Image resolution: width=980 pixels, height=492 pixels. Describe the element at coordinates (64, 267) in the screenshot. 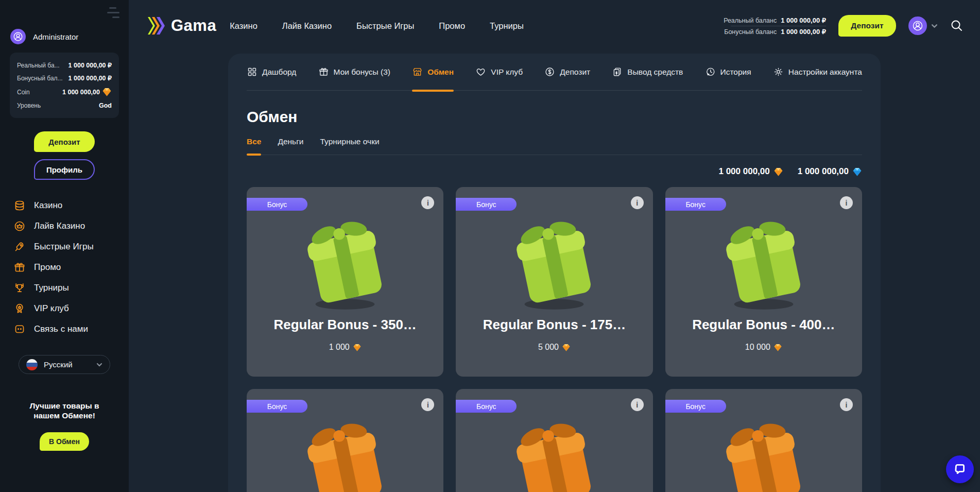

I see `sidebar-item-promo: Промо` at that location.